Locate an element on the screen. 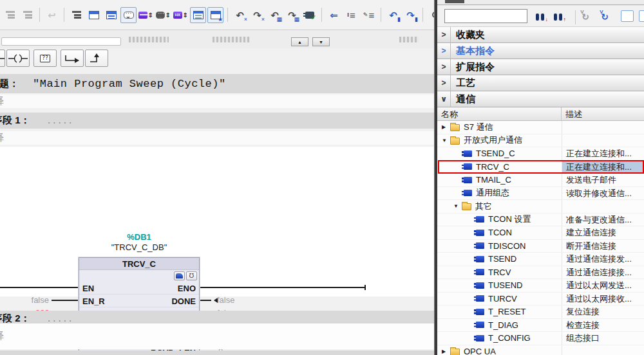  pin-en: EN is located at coordinates (107, 288).